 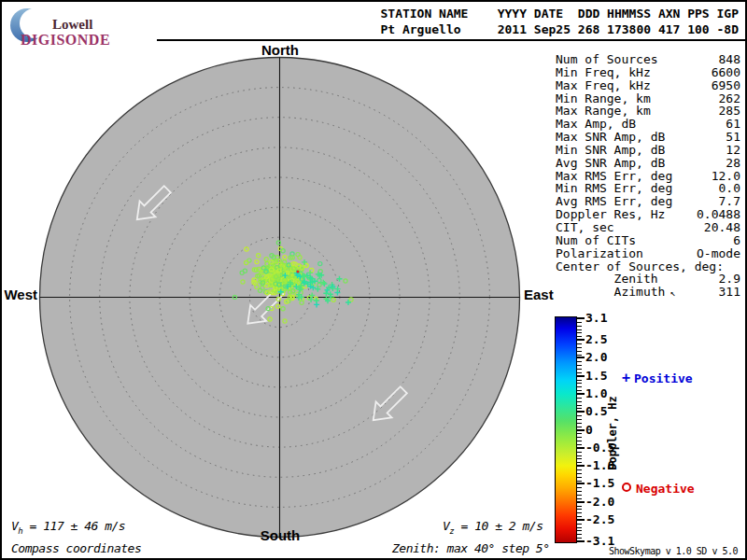 I want to click on stat-row: Center of Sources, deg:, so click(x=648, y=267).